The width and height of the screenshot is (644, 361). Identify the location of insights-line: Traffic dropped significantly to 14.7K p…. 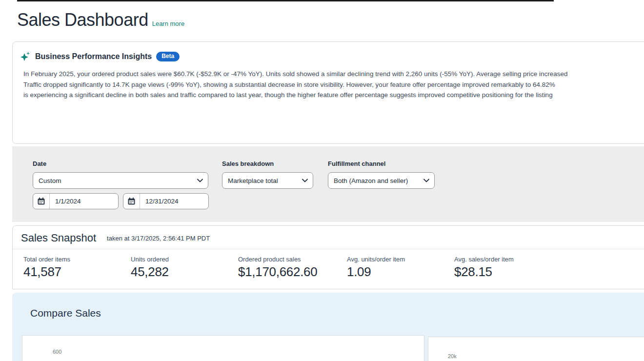
(334, 85).